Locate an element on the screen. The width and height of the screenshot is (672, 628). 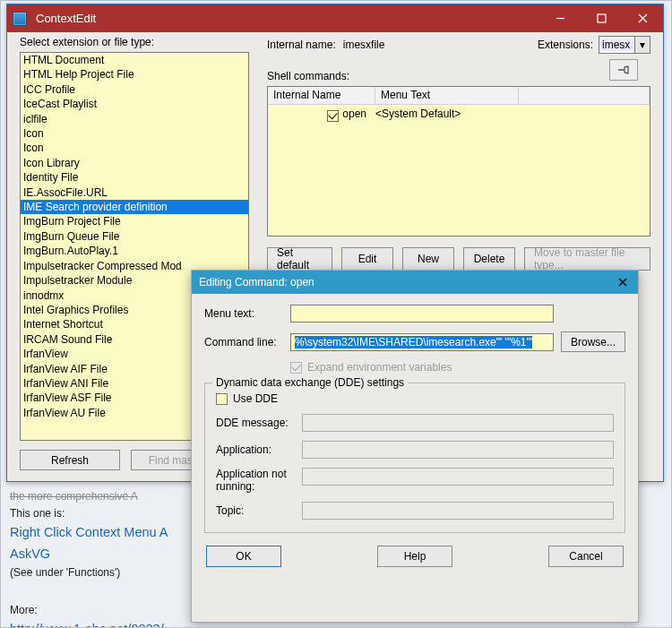
move-to-master-button: Move to master file type... is located at coordinates (588, 259).